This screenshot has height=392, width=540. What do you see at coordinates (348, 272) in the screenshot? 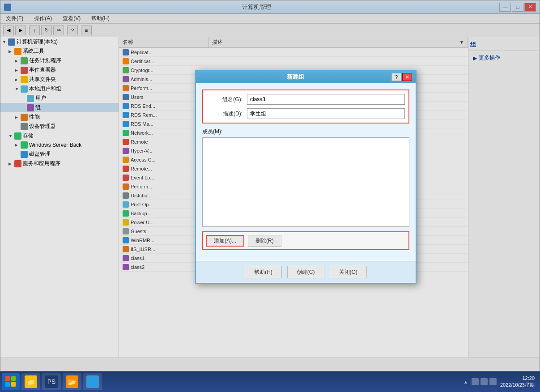
I see `dialog-close-button: 关闭(O)` at bounding box center [348, 272].